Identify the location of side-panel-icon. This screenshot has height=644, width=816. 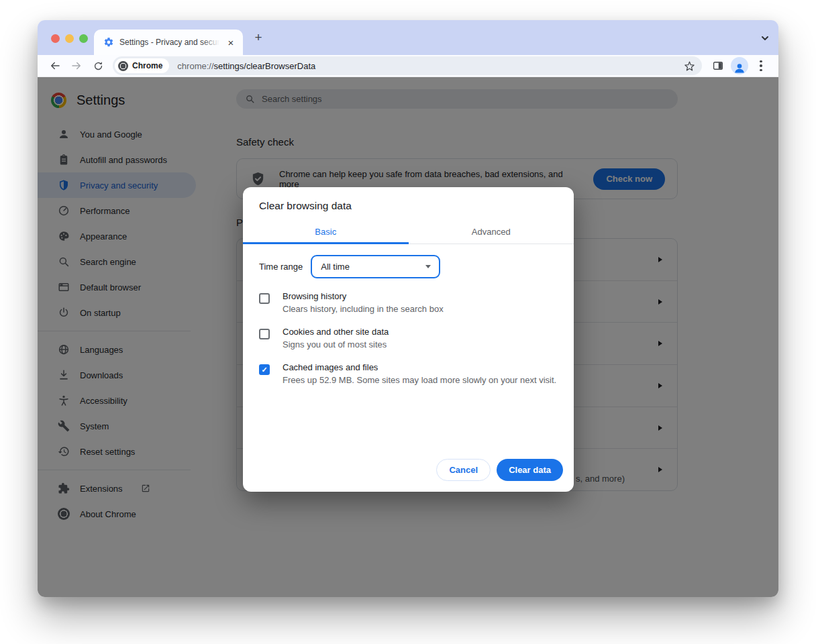
(718, 66).